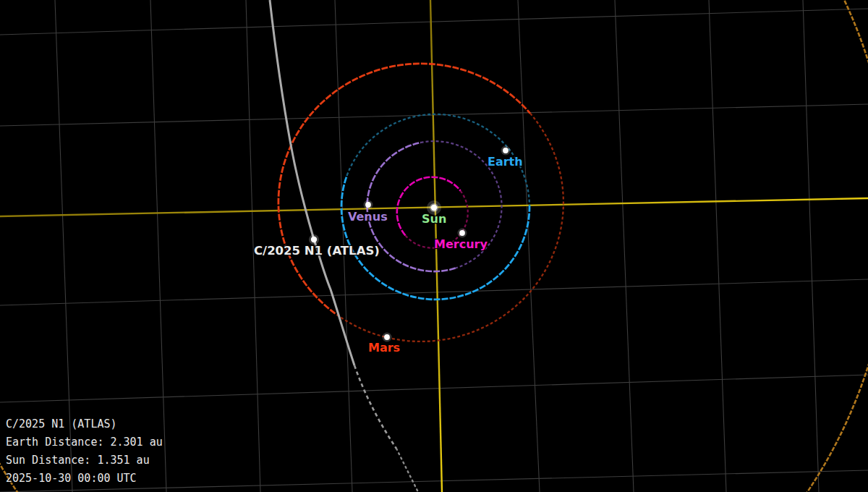 This screenshot has height=492, width=868. I want to click on info-earth-distance: Earth Distance: 2.301 au, so click(84, 443).